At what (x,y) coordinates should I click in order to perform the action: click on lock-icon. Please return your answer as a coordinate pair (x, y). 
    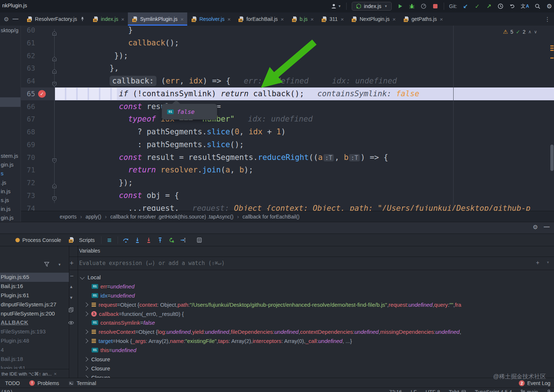
    Looking at the image, I should click on (550, 391).